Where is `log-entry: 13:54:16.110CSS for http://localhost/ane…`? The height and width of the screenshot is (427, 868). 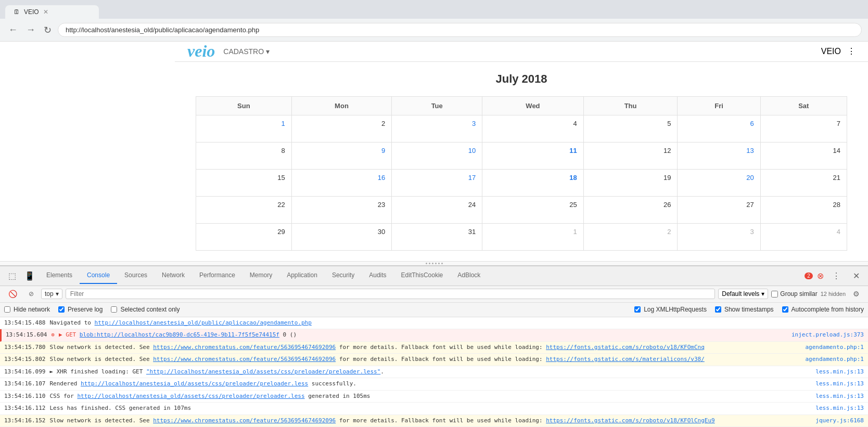
log-entry: 13:54:16.110CSS for http://localhost/ane… is located at coordinates (434, 397).